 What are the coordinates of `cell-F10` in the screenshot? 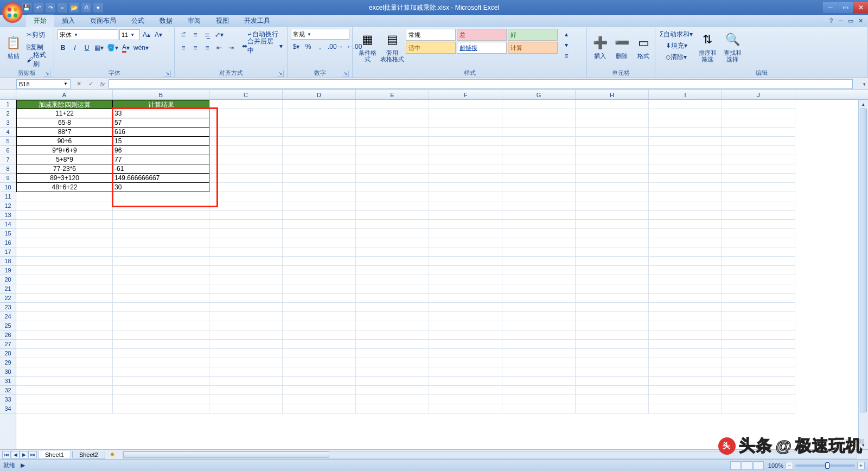 It's located at (465, 188).